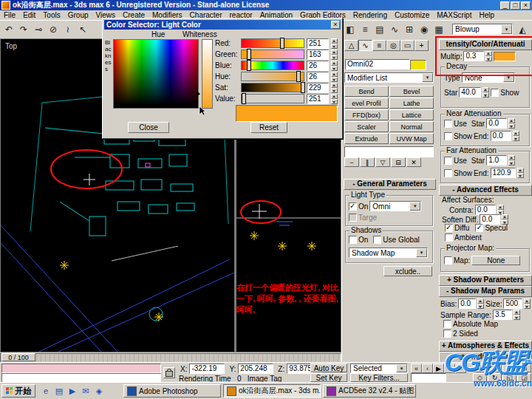  I want to click on configure-modifier-sets-icon: ✕, so click(414, 163).